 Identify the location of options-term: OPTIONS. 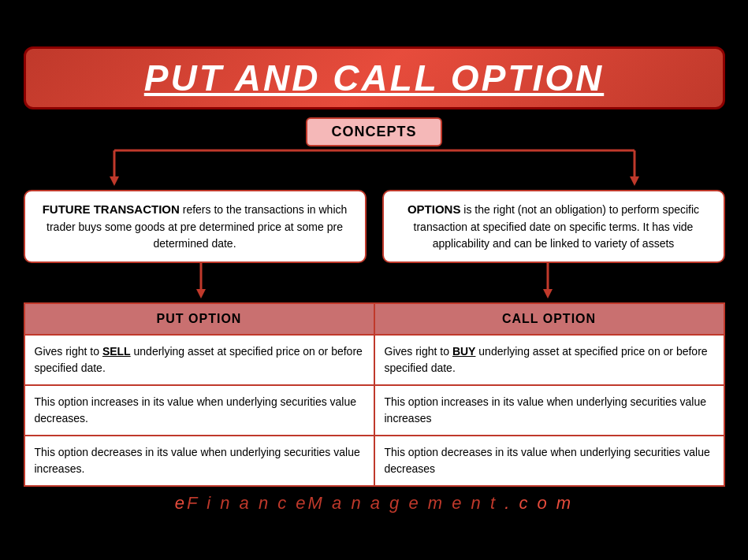
(434, 210).